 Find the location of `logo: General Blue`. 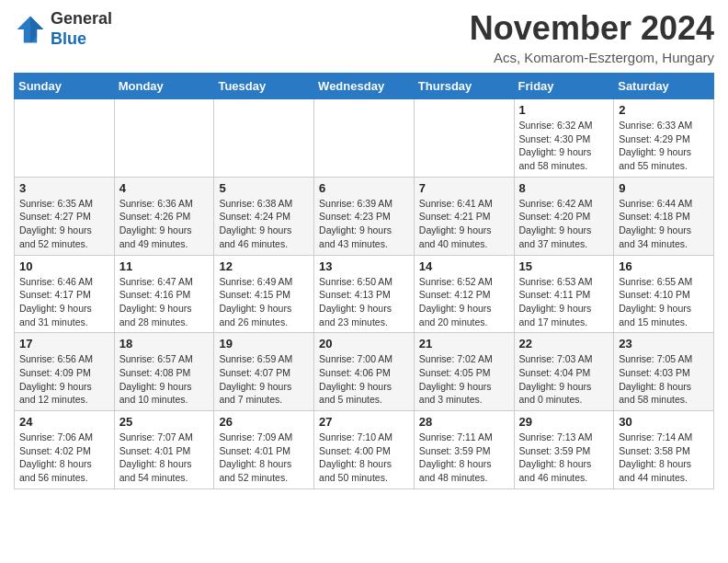

logo: General Blue is located at coordinates (63, 29).